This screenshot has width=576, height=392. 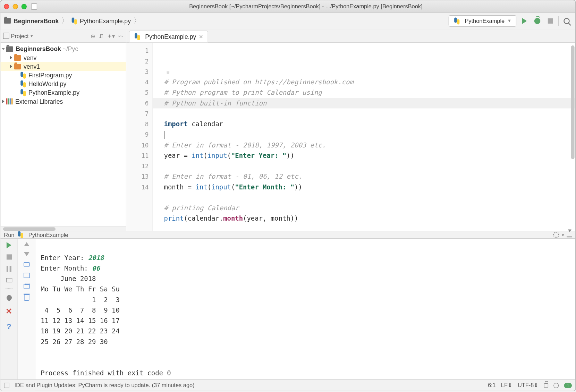 I want to click on window-controls, so click(x=15, y=6).